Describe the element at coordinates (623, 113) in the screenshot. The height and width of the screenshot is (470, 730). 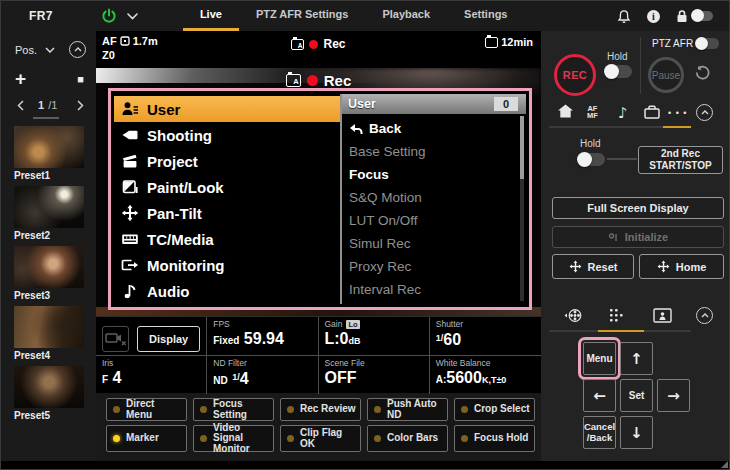
I see `tab-audio-icon: ♪` at that location.